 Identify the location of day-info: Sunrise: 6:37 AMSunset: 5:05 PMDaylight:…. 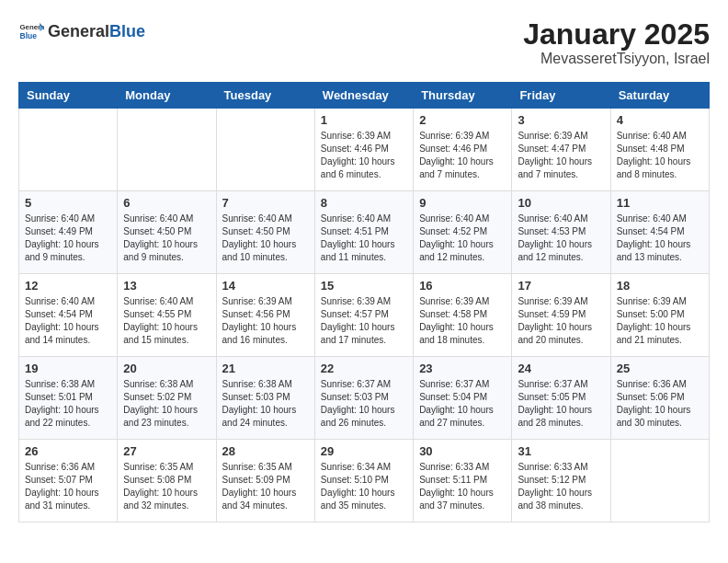
(561, 404).